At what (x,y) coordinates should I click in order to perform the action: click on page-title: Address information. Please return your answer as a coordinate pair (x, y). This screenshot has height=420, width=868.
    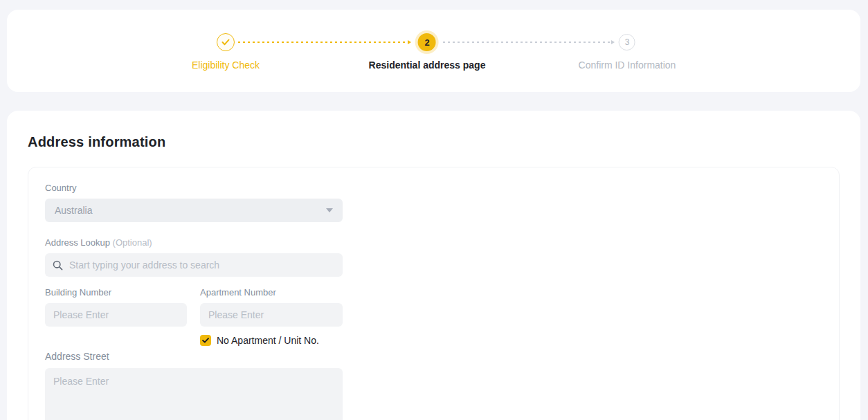
    Looking at the image, I should click on (433, 143).